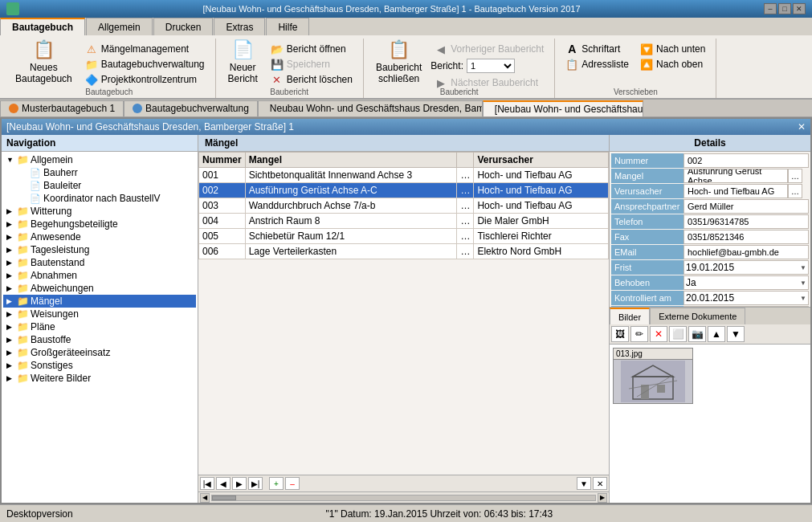 The image size is (812, 522). Describe the element at coordinates (403, 498) in the screenshot. I see `hscroll-track` at that location.